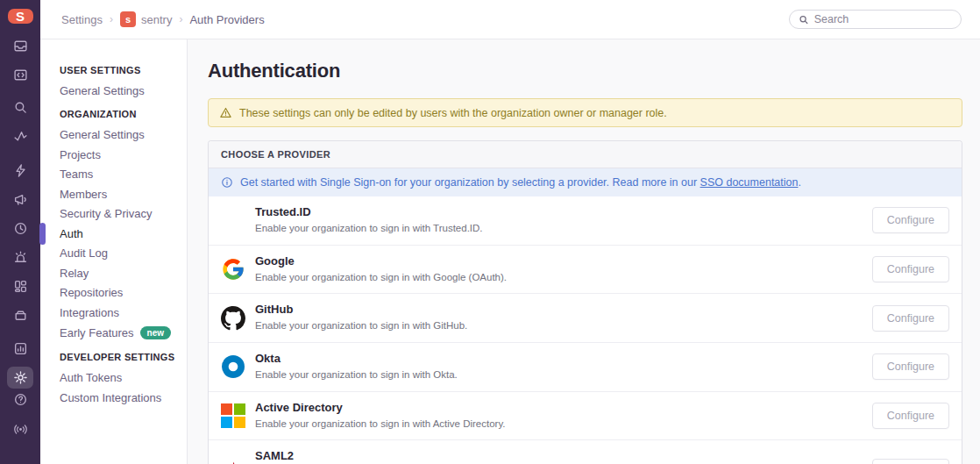 The width and height of the screenshot is (980, 464). I want to click on rail-group-top, so click(20, 61).